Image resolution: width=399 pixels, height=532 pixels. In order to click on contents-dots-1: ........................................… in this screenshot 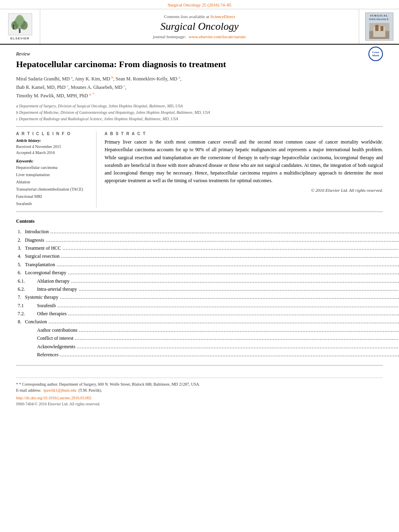, I will do `click(222, 240)`.